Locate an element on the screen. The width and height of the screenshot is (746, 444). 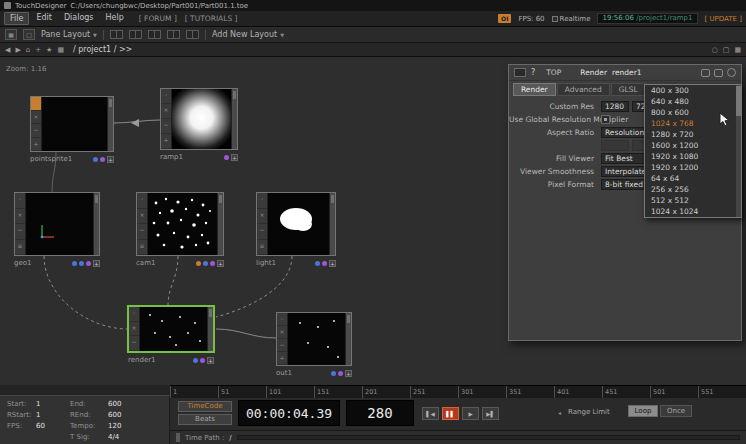
pause-button: ▌▌ is located at coordinates (450, 414).